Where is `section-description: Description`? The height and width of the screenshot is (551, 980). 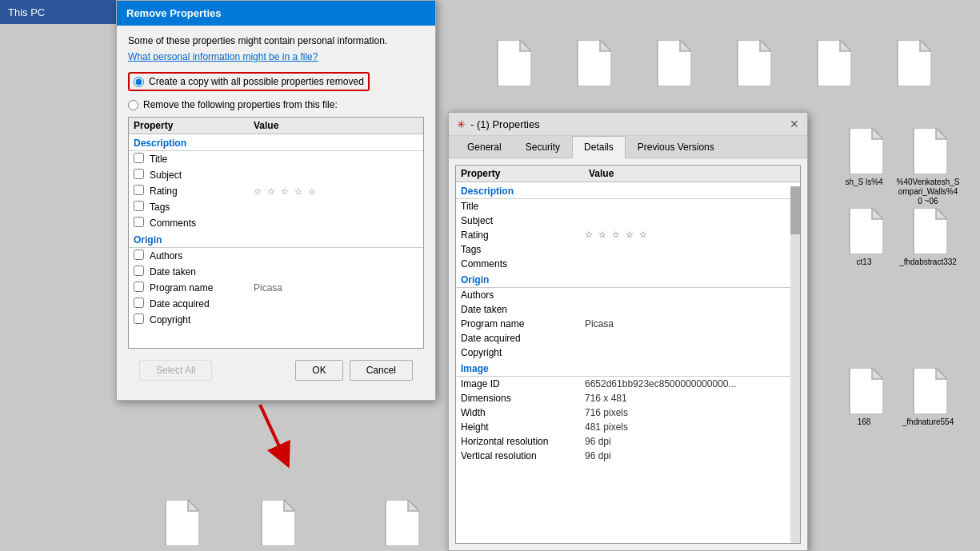 section-description: Description is located at coordinates (276, 142).